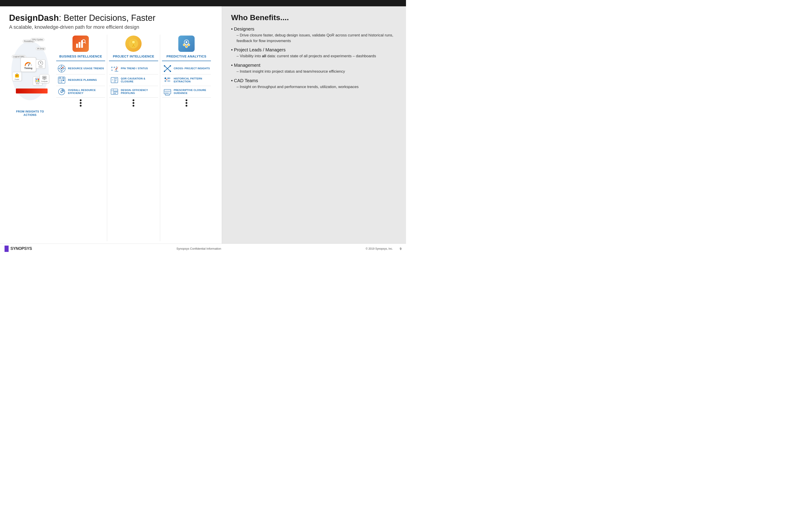  Describe the element at coordinates (112, 68) in the screenshot. I see `svg-text: P` at that location.